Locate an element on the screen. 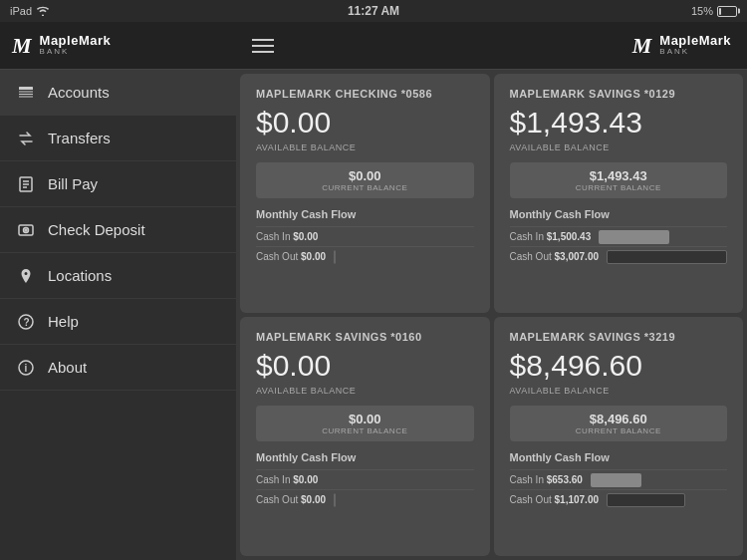  accounts-icon is located at coordinates (26, 93).